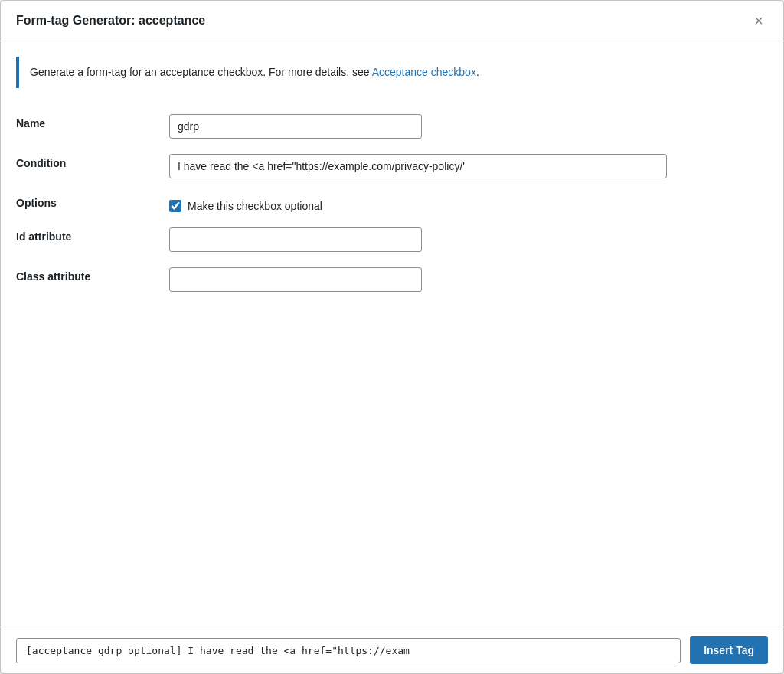 Image resolution: width=784 pixels, height=674 pixels. What do you see at coordinates (392, 649) in the screenshot?
I see `dialog-footer: Insert Tag` at bounding box center [392, 649].